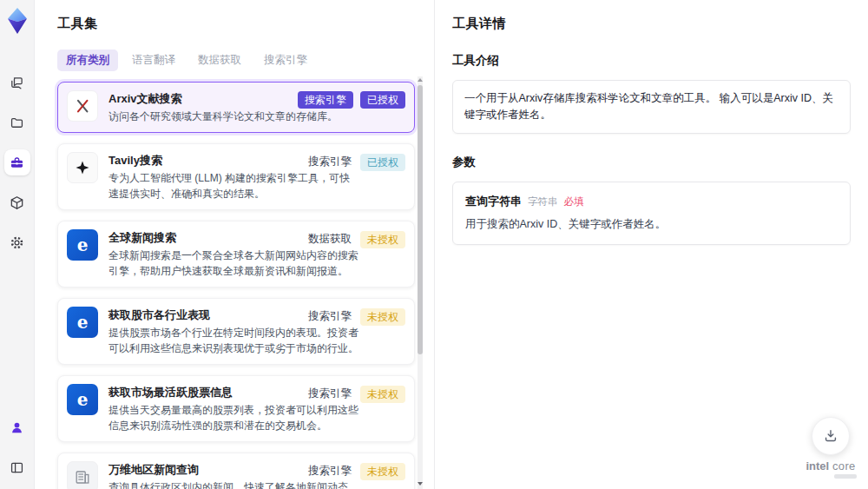  I want to click on toolbox-icon, so click(17, 163).